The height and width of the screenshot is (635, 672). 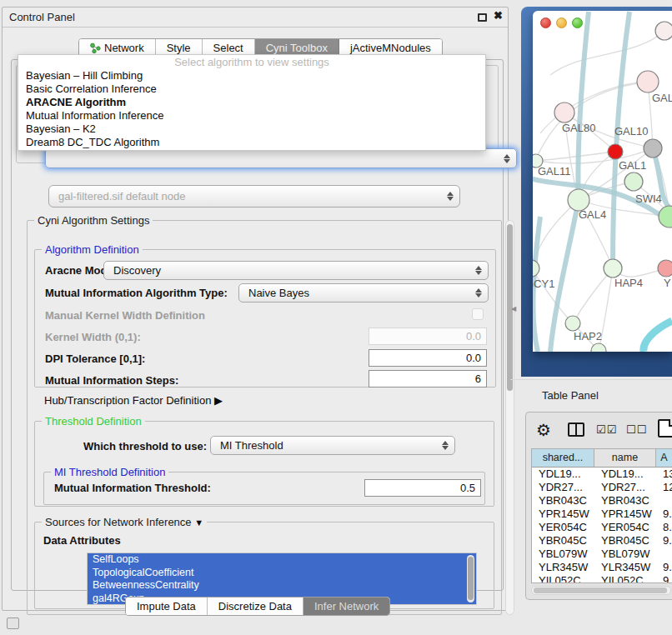 What do you see at coordinates (252, 116) in the screenshot?
I see `algorithm-option: Mutual Information Inference` at bounding box center [252, 116].